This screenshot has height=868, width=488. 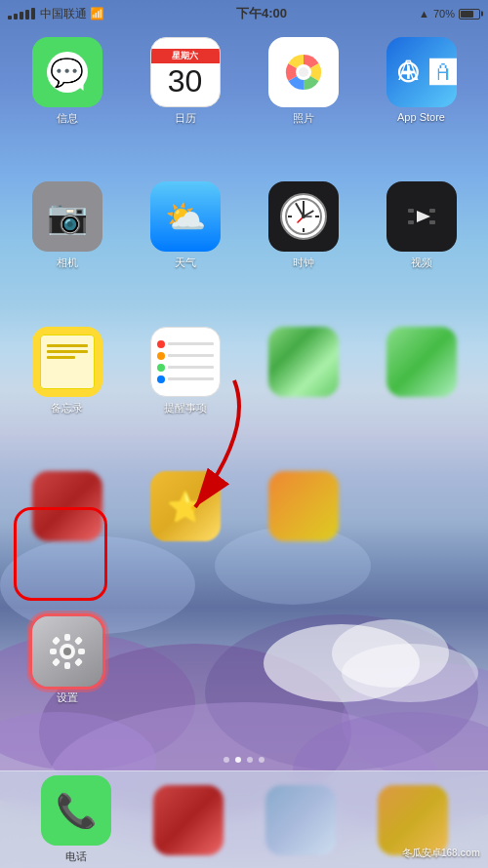 I want to click on notes-label: 备忘录, so click(x=66, y=408).